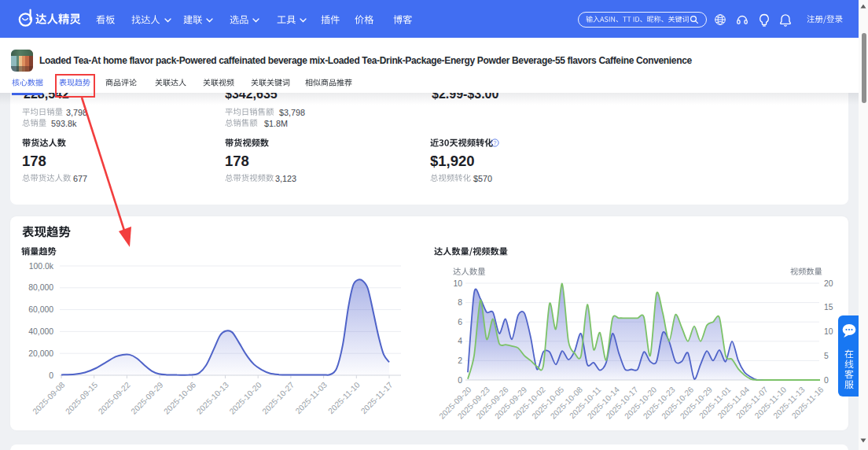  What do you see at coordinates (49, 398) in the screenshot?
I see `svg-text: 2025-09-08` at bounding box center [49, 398].